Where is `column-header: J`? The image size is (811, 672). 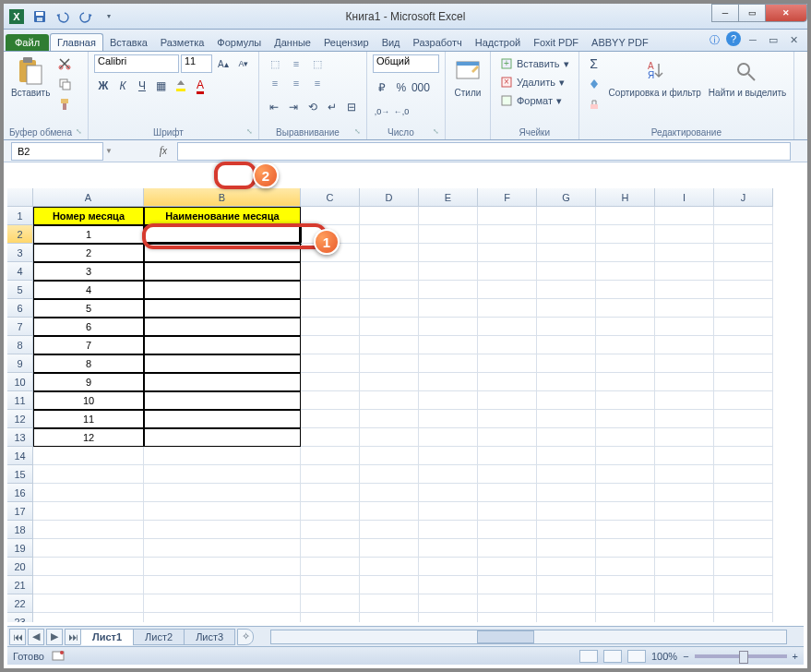
column-header: J is located at coordinates (744, 198).